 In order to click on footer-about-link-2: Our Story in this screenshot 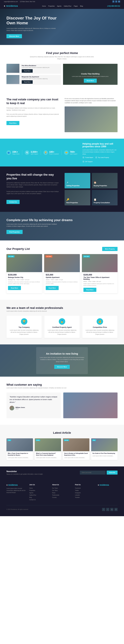, I will do `click(62, 490)`.